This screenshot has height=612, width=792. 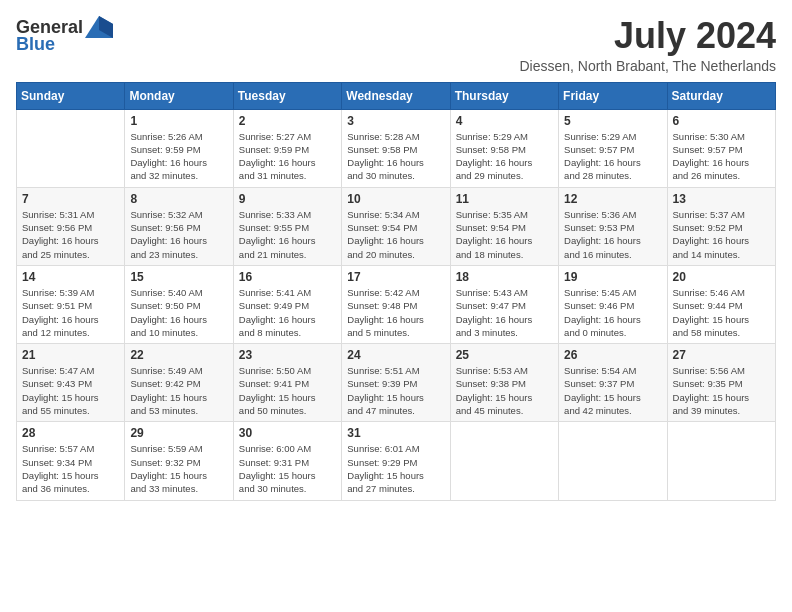 What do you see at coordinates (396, 199) in the screenshot?
I see `day-number: 10` at bounding box center [396, 199].